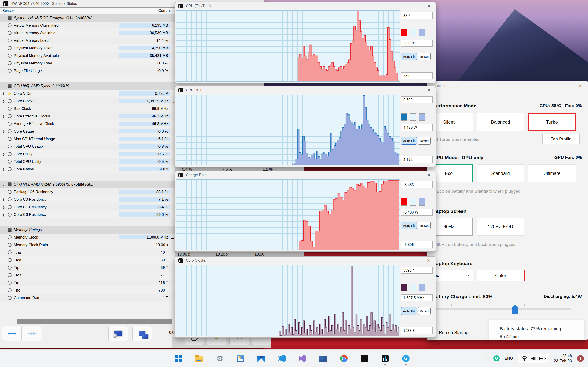 The image size is (588, 367). I want to click on screen-capture-button, so click(118, 334).